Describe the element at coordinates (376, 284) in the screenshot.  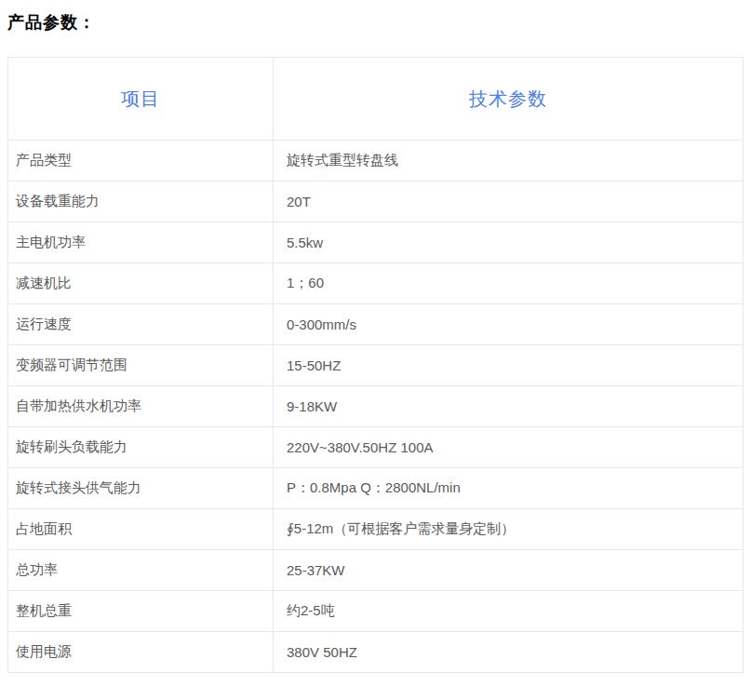
I see `table-row: 减速机比1；60` at that location.